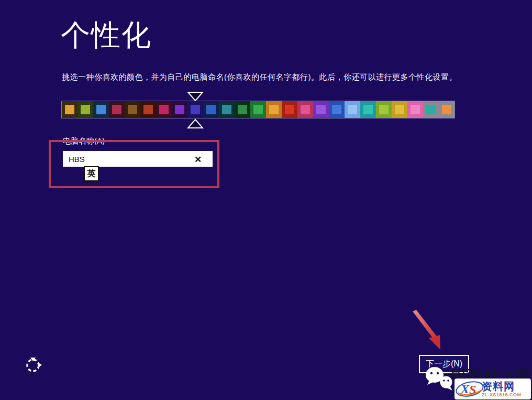  What do you see at coordinates (148, 110) in the screenshot?
I see `color-tile-red-orange` at bounding box center [148, 110].